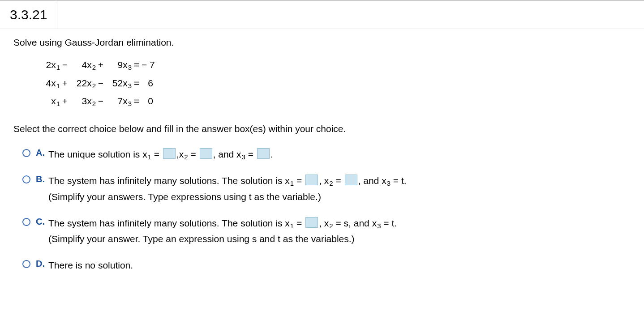 This screenshot has width=644, height=324. I want to click on letter-b: B., so click(42, 179).